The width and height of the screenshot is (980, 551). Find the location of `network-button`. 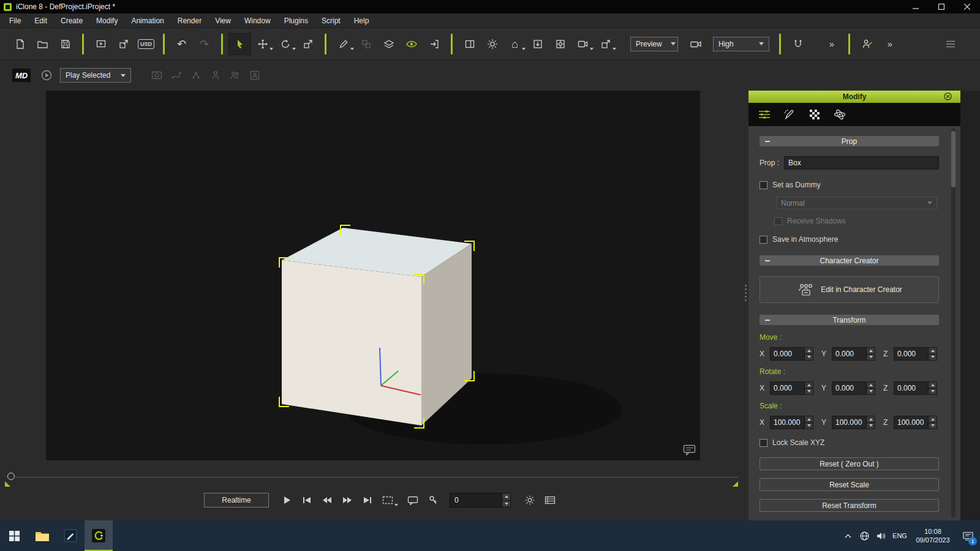

network-button is located at coordinates (865, 536).